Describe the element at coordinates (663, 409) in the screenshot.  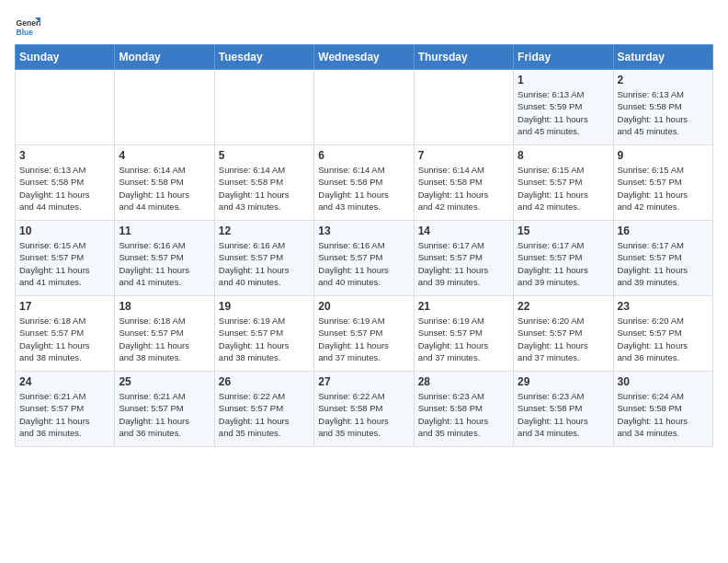
I see `day-cell: 30Sunrise: 6:24 AM Sunset: 5:58 PM Dayli…` at that location.